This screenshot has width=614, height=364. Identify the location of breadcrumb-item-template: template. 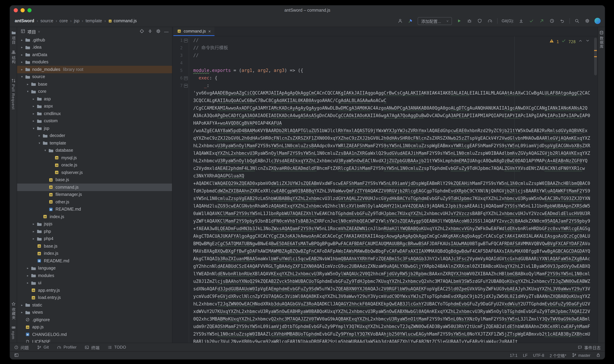
(94, 21).